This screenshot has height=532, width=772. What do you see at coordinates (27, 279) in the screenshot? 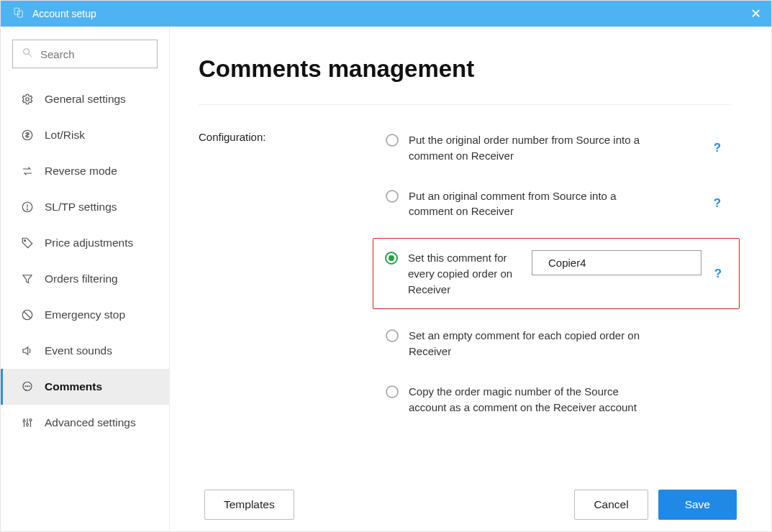
I see `filter-icon` at bounding box center [27, 279].